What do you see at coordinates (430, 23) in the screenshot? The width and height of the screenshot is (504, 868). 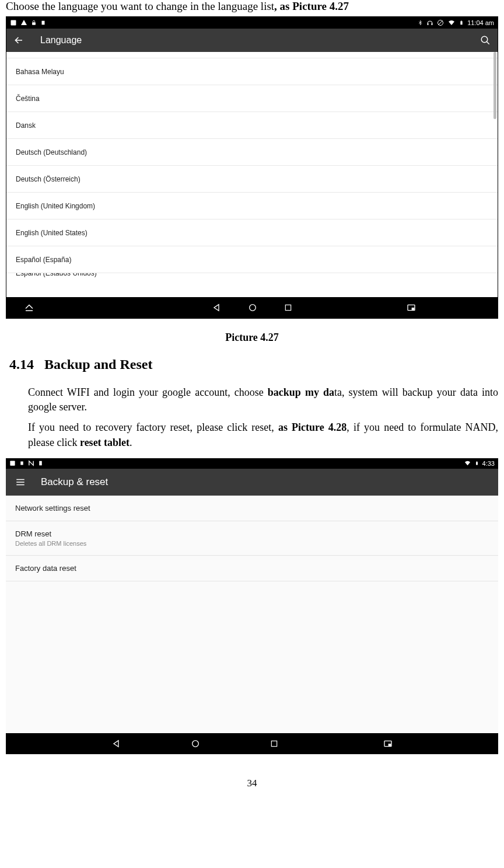 I see `headphones-icon` at bounding box center [430, 23].